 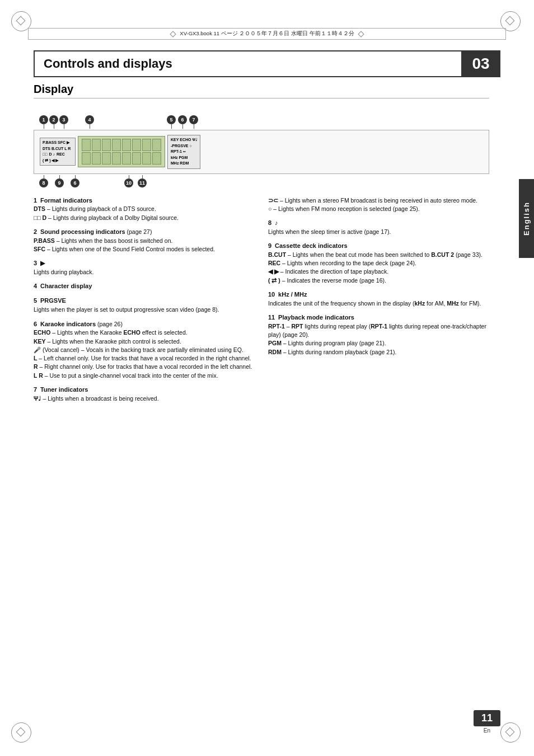 I want to click on label-prgsve: -PRGSVE ○, so click(x=184, y=147).